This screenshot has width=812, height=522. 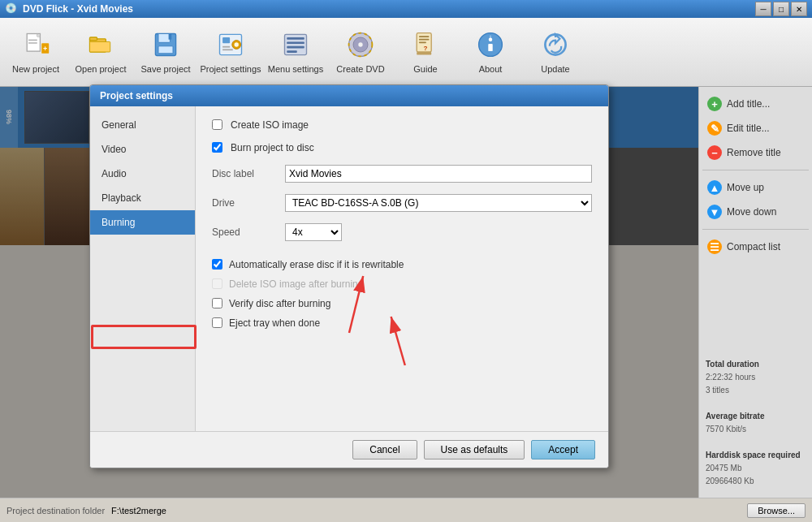 I want to click on drive-row: Drive TEAC BD-C16SS-A S.0B (G), so click(x=402, y=203).